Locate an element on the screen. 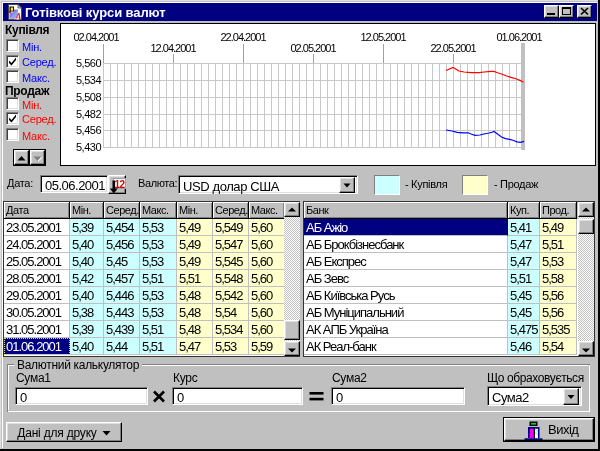  svg-text: 5,456 is located at coordinates (88, 130).